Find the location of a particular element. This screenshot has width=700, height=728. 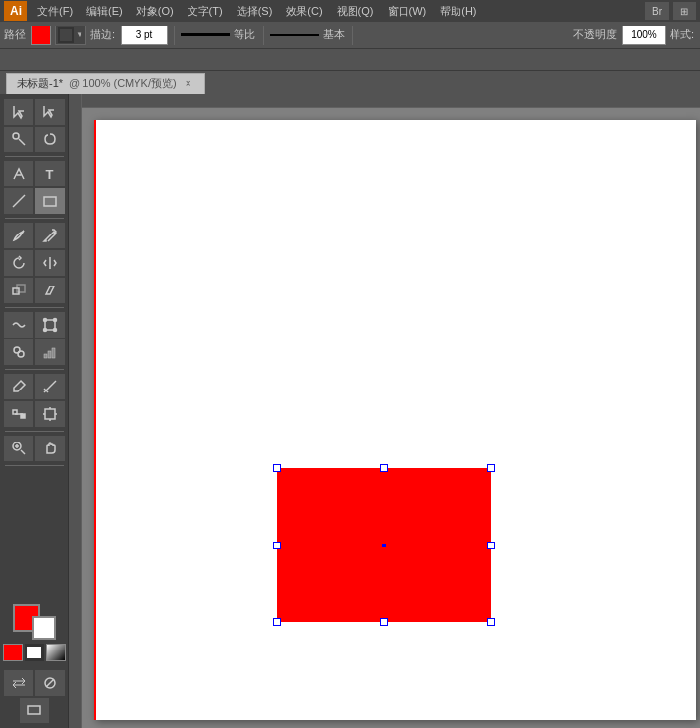

pencil-tool is located at coordinates (50, 235).